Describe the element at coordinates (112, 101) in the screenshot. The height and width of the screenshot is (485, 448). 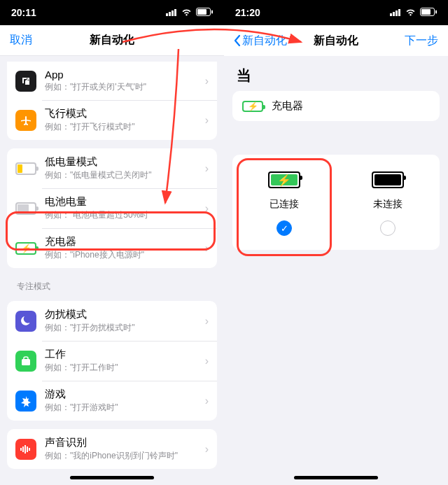
I see `group-apps: App 例如："打开或关闭'天气'时" › 飞行模式 例如："打开飞行模式时" …` at that location.